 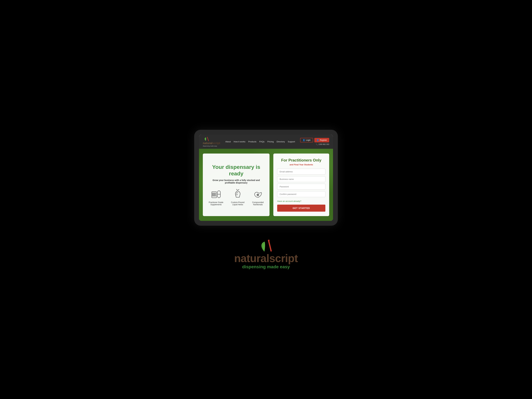 I want to click on password-input, so click(x=301, y=187).